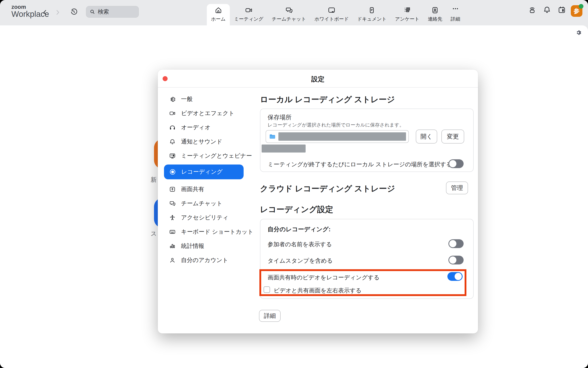 This screenshot has width=588, height=368. I want to click on save-location-label: 保存場所, so click(280, 117).